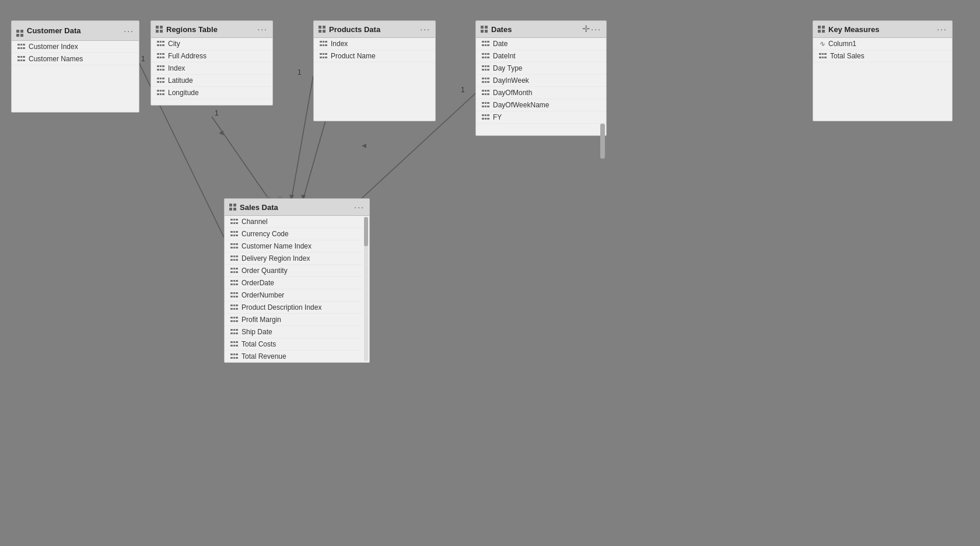  What do you see at coordinates (425, 29) in the screenshot?
I see `products-data-menu: ···` at bounding box center [425, 29].